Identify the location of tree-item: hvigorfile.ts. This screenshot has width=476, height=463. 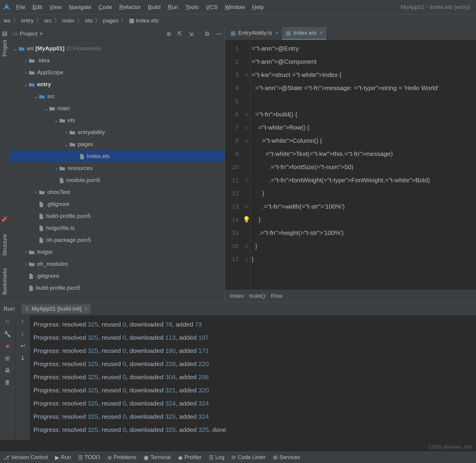
(117, 228).